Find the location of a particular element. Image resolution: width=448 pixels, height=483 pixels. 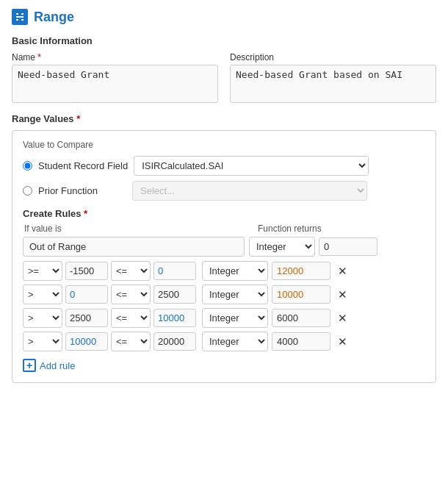

rules-header: If value is Function returns is located at coordinates (224, 229).